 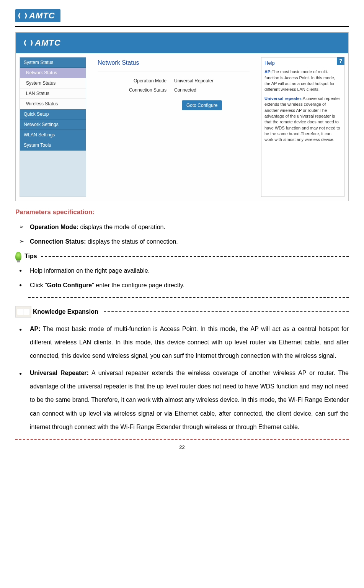 What do you see at coordinates (138, 285) in the screenshot?
I see `tip2-post: " enter the configure page directly.` at bounding box center [138, 285].